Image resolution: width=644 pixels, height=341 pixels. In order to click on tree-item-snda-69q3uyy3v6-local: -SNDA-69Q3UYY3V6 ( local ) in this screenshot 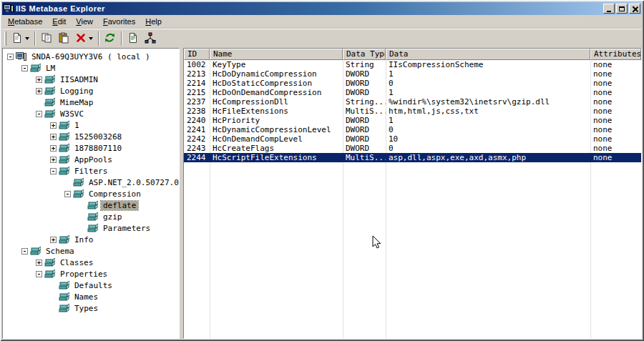, I will do `click(91, 56)`.